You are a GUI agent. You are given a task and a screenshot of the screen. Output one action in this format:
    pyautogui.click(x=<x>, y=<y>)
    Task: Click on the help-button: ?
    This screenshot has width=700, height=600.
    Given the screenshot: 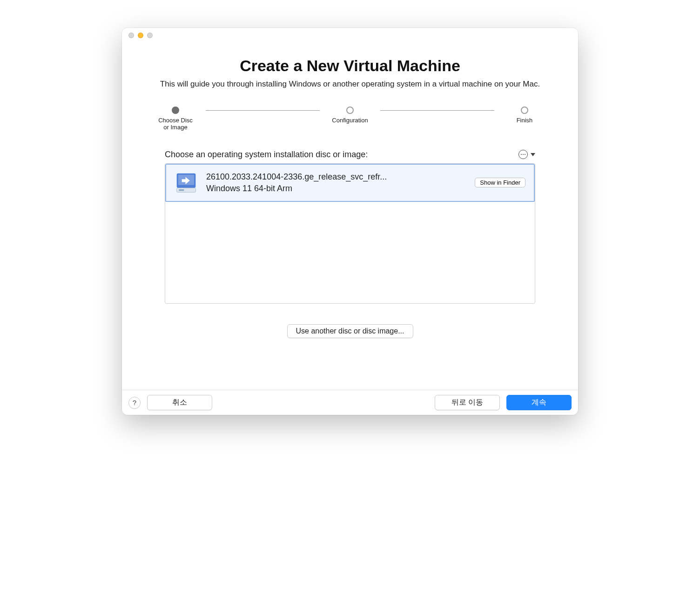 What is the action you would take?
    pyautogui.click(x=135, y=403)
    